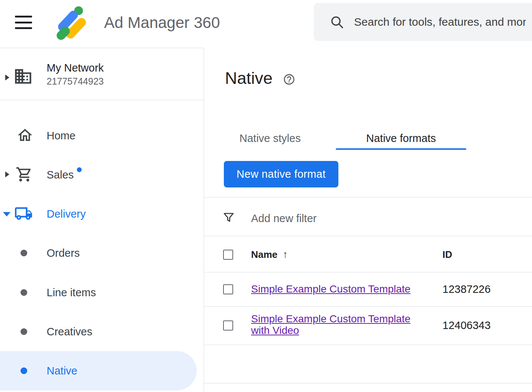 This screenshot has height=392, width=532. I want to click on column-header-name: Name ↑, so click(269, 255).